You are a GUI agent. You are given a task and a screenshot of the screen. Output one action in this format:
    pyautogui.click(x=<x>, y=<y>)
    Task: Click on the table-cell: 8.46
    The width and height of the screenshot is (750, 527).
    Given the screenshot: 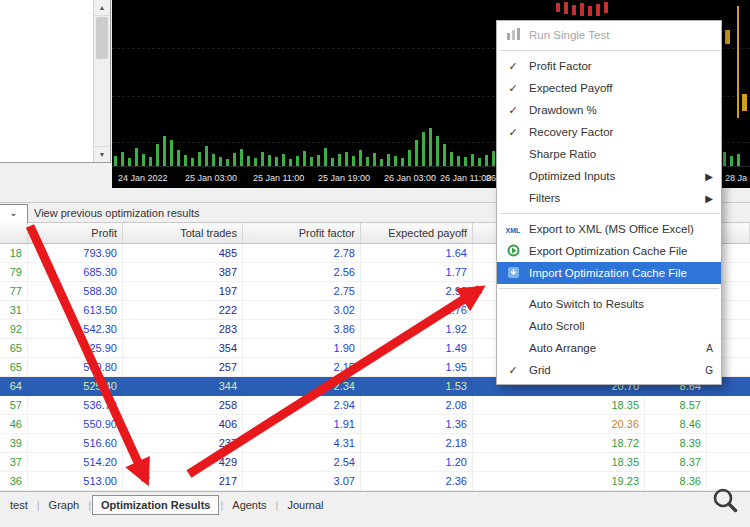 What is the action you would take?
    pyautogui.click(x=676, y=424)
    